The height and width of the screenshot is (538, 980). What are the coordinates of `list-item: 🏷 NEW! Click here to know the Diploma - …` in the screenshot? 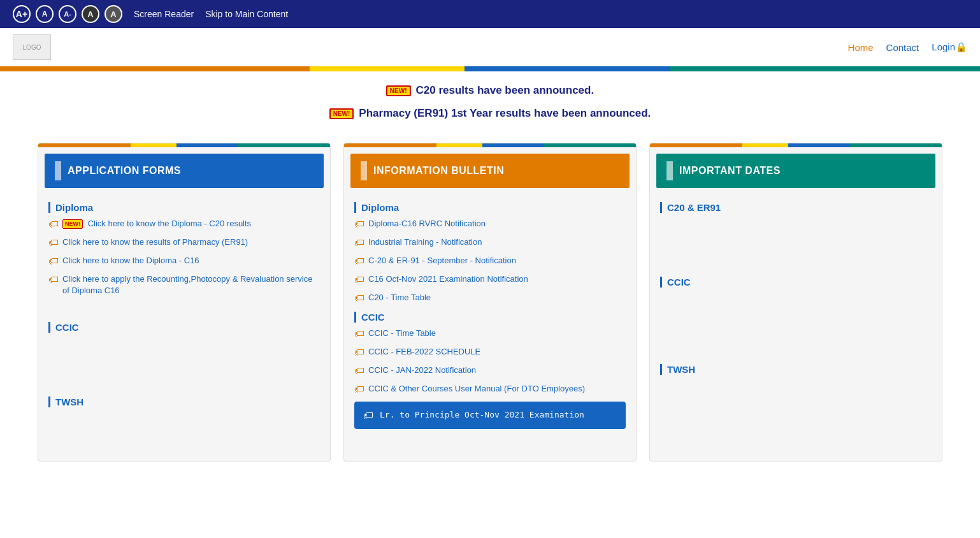 It's located at (184, 224).